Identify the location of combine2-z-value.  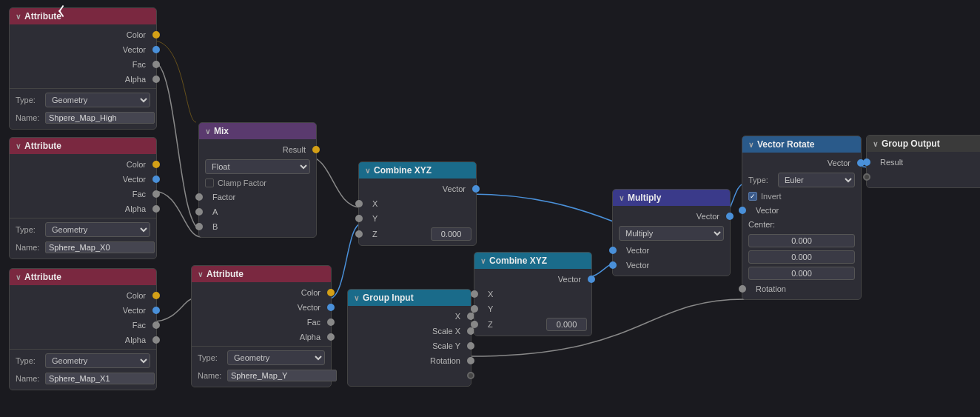
(567, 324).